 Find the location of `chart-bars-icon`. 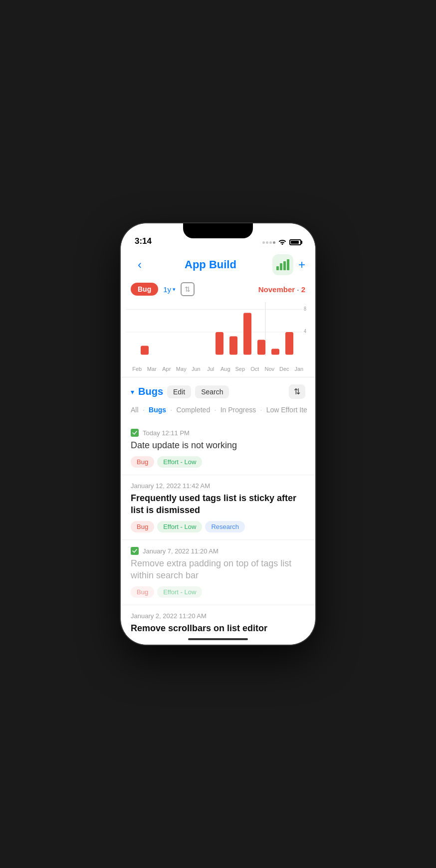

chart-bars-icon is located at coordinates (283, 265).